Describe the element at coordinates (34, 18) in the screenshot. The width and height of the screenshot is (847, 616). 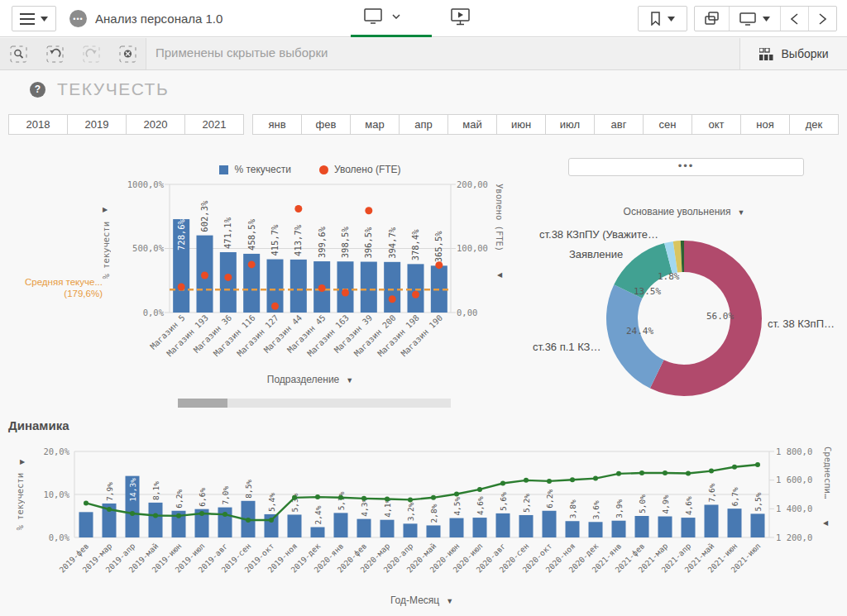
I see `global-menu-button` at that location.